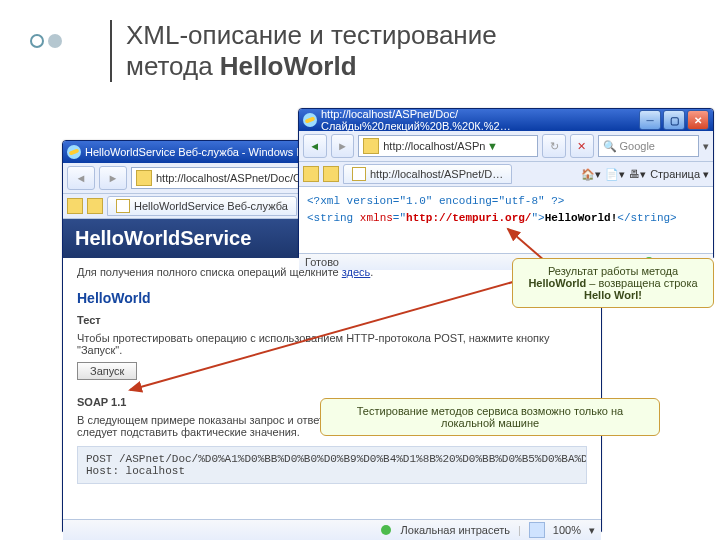  Describe the element at coordinates (638, 174) in the screenshot. I see `print-button: 🖶▾` at that location.